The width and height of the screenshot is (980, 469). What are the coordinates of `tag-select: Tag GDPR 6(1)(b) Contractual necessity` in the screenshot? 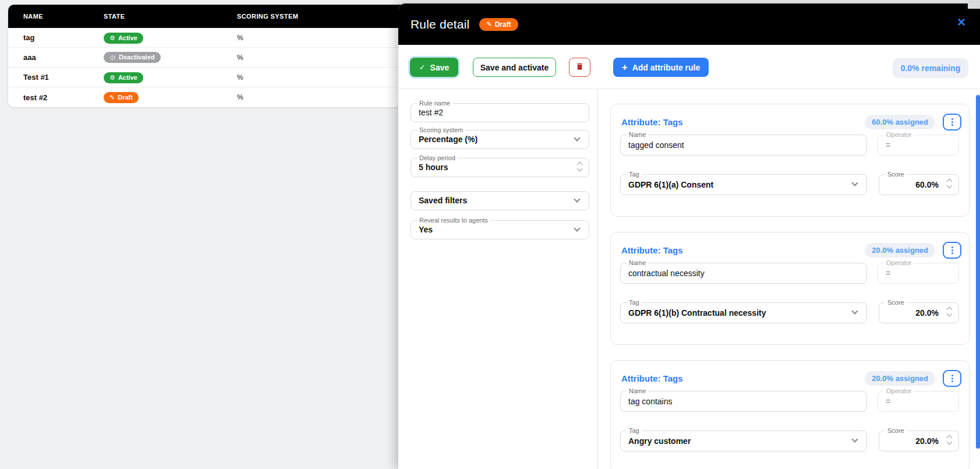 It's located at (744, 313).